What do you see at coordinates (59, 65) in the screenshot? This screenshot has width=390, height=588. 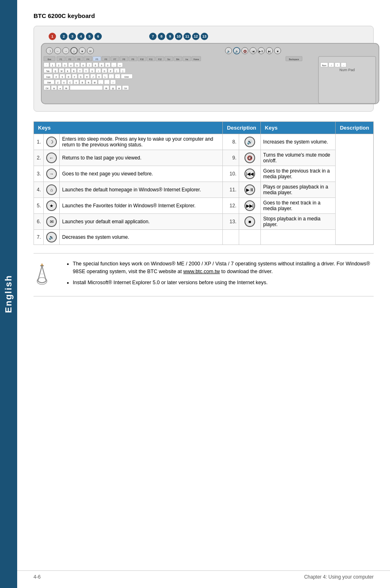 I see `svg-text: 2` at bounding box center [59, 65].